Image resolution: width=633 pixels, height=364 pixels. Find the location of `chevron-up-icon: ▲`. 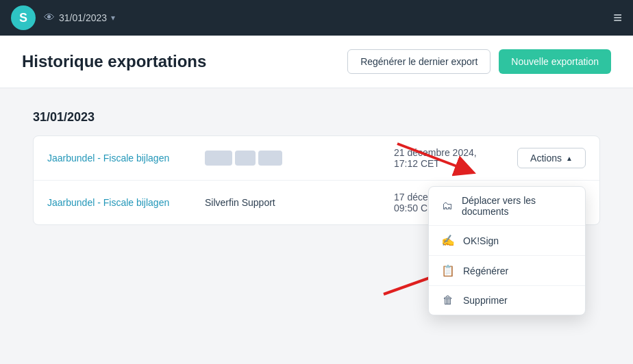

chevron-up-icon: ▲ is located at coordinates (569, 159).